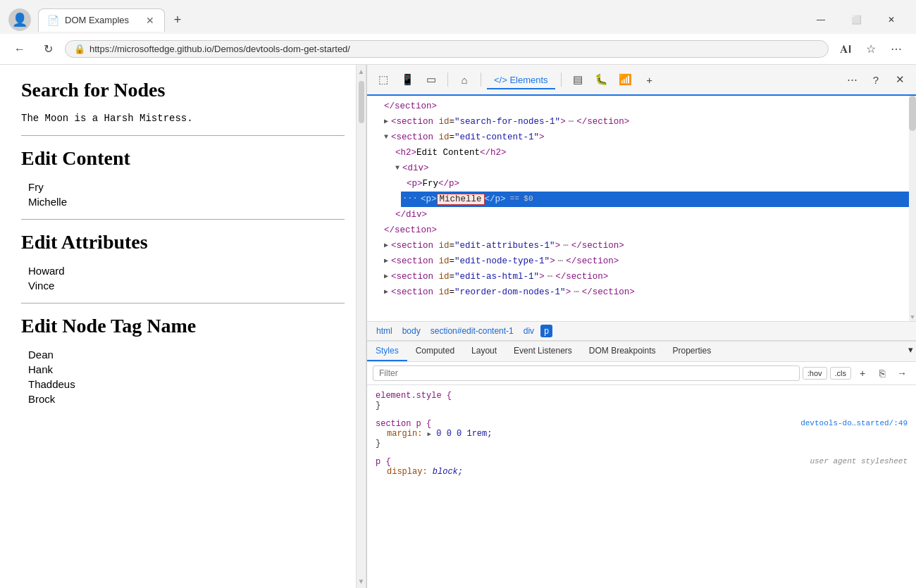 The image size is (916, 588). Describe the element at coordinates (484, 351) in the screenshot. I see `styles-tab-layout: Layout` at that location.